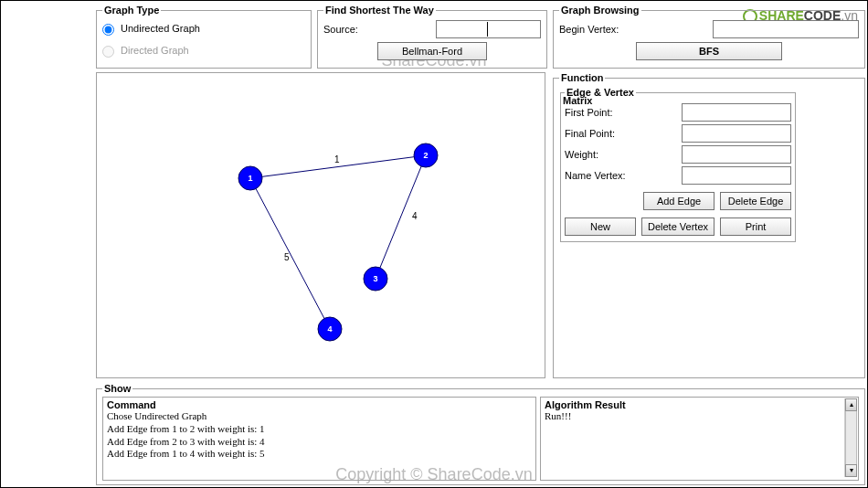 This screenshot has height=488, width=868. What do you see at coordinates (700, 417) in the screenshot?
I see `result-text: Run!!!` at bounding box center [700, 417].